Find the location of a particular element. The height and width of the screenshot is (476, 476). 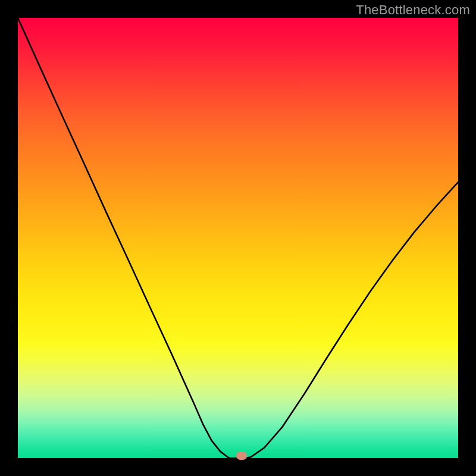

watermark-text: TheBottleneck.com is located at coordinates (413, 10).